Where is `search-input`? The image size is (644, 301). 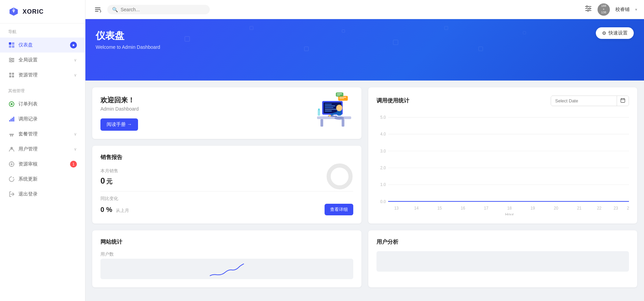 search-input is located at coordinates (163, 10).